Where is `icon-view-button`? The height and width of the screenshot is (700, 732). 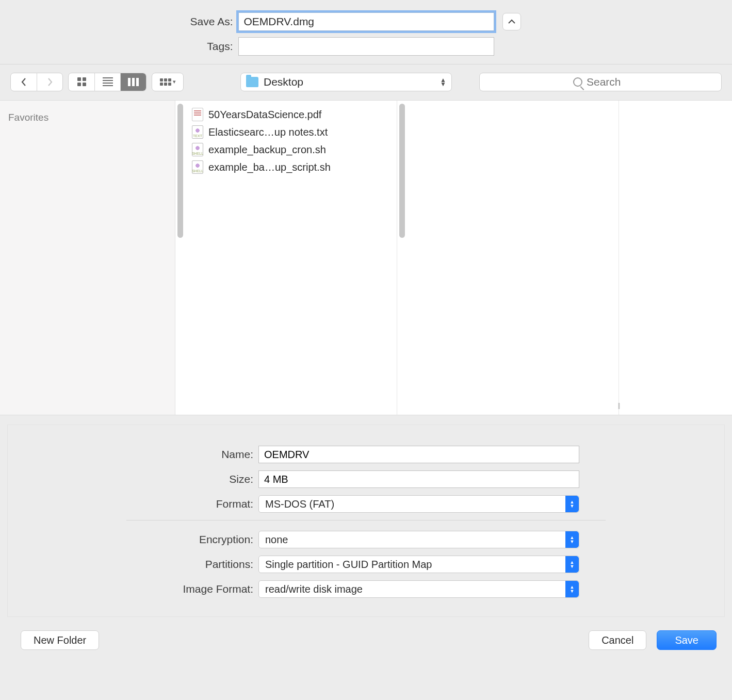 icon-view-button is located at coordinates (82, 82).